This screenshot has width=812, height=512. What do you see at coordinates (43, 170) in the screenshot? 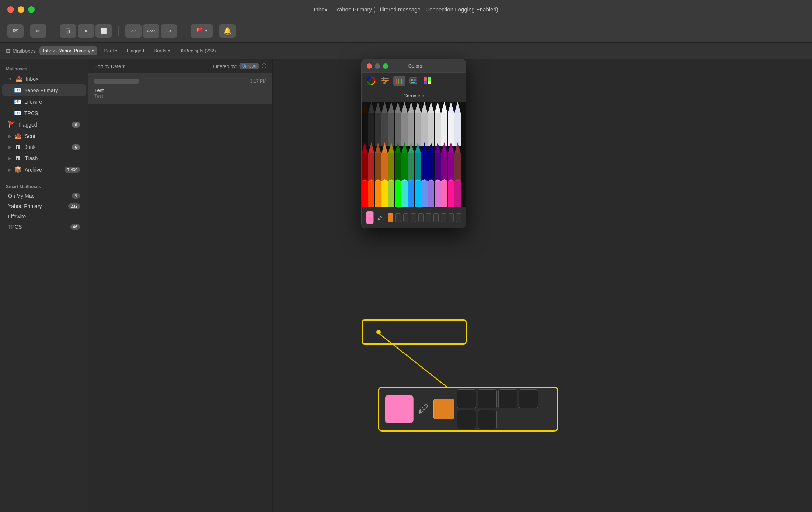
I see `archive-label: Archive` at bounding box center [43, 170].